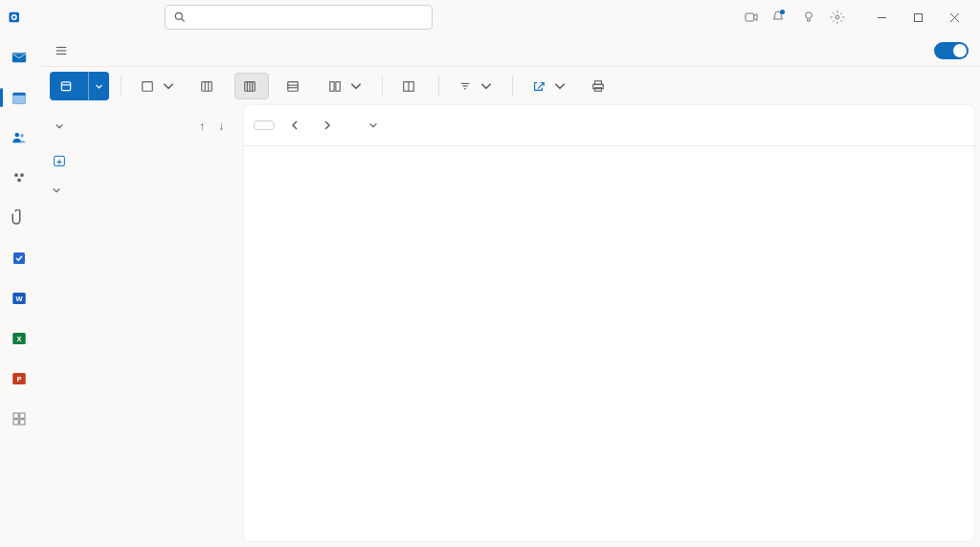 This screenshot has width=980, height=547. I want to click on rail-excel: X, so click(19, 339).